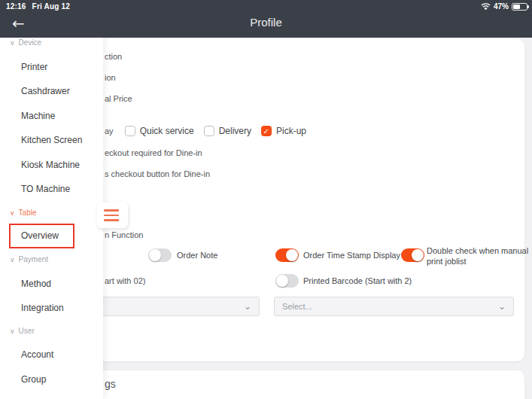 The width and height of the screenshot is (532, 399). What do you see at coordinates (394, 306) in the screenshot?
I see `right-select-dropdown: Select... ⌄` at bounding box center [394, 306].